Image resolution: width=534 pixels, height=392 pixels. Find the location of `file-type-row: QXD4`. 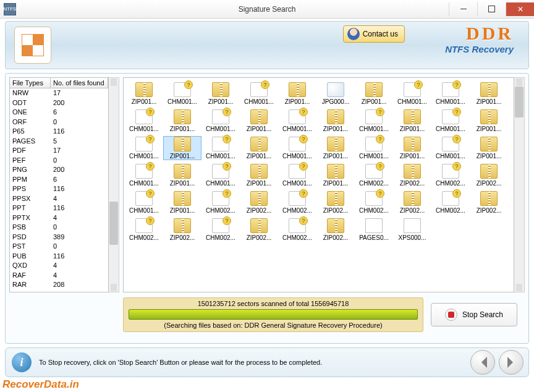

file-type-row: QXD4 is located at coordinates (59, 266).